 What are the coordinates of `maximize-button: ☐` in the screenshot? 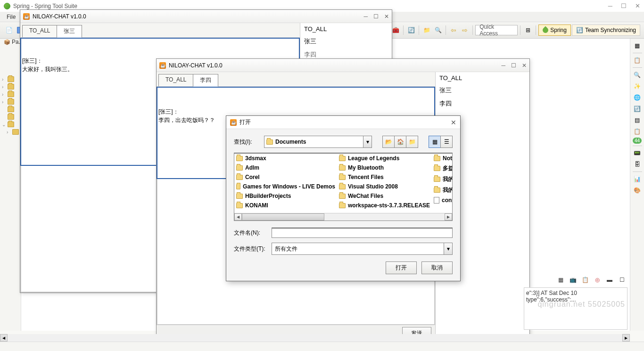 It's located at (624, 6).